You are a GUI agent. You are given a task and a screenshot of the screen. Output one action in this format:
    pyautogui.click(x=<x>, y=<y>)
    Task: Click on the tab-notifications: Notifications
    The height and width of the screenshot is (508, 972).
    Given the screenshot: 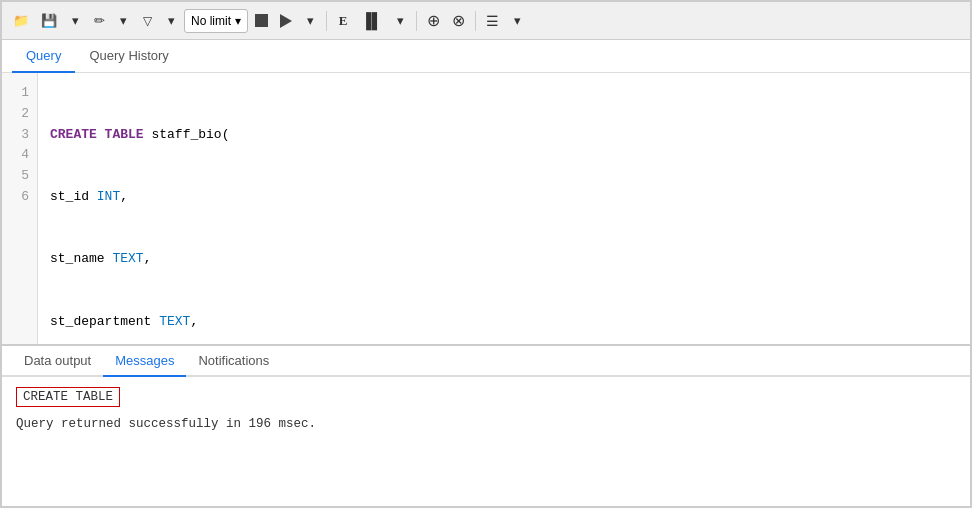 What is the action you would take?
    pyautogui.click(x=234, y=362)
    